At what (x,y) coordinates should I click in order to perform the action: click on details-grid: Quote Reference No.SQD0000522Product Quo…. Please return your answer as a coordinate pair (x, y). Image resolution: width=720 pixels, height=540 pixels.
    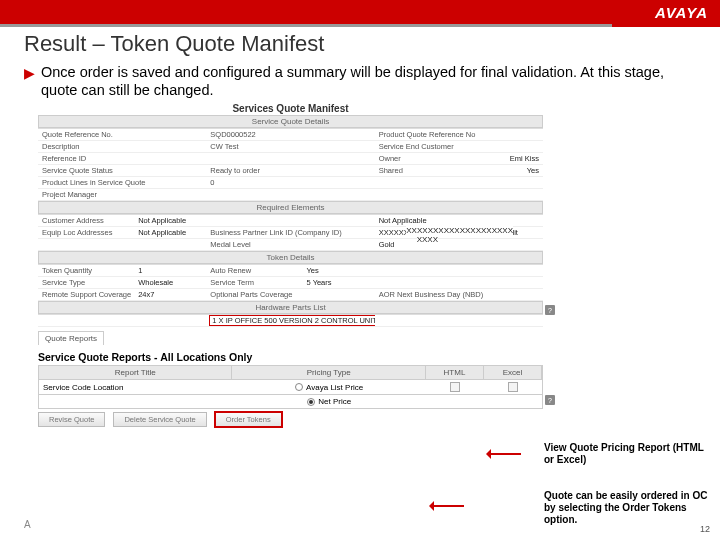
    Looking at the image, I should click on (290, 164).